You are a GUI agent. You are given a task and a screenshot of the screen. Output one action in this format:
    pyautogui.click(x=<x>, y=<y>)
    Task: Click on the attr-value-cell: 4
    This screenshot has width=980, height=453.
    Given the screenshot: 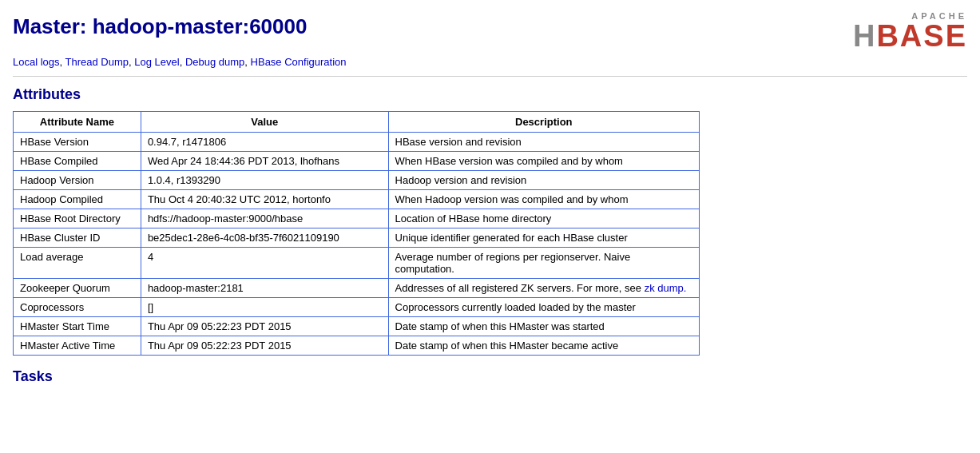 What is the action you would take?
    pyautogui.click(x=264, y=264)
    